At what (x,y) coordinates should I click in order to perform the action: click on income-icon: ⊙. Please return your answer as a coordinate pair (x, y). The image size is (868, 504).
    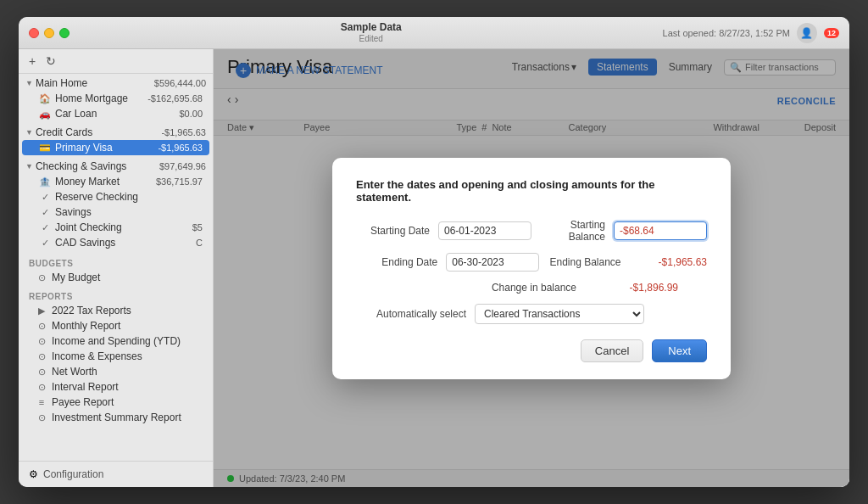
    Looking at the image, I should click on (42, 341).